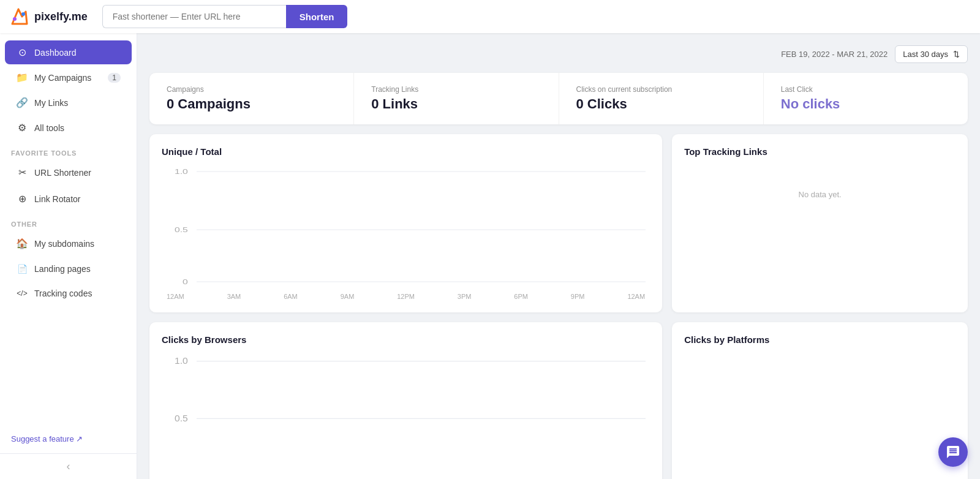  I want to click on sidebar-item-label: Landing pages, so click(62, 269).